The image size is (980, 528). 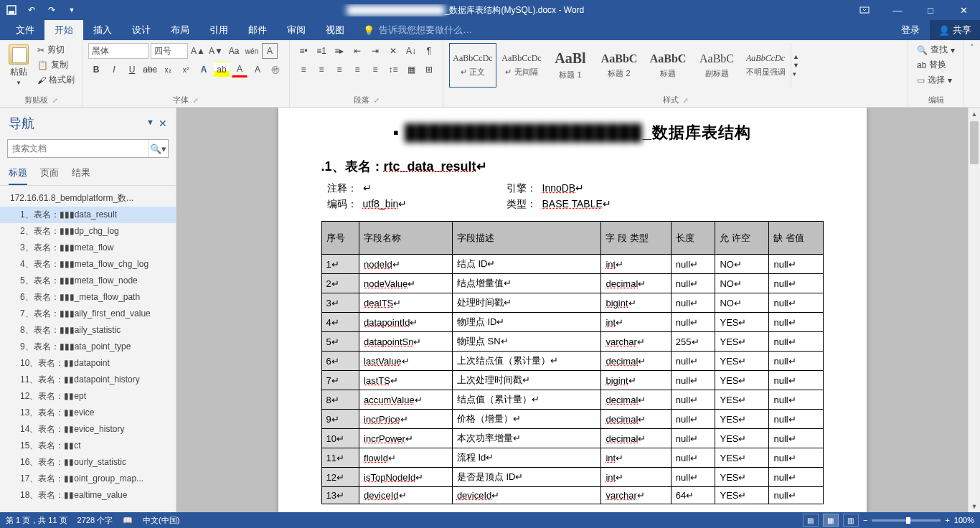 I want to click on font-color-icon: A, so click(x=240, y=70).